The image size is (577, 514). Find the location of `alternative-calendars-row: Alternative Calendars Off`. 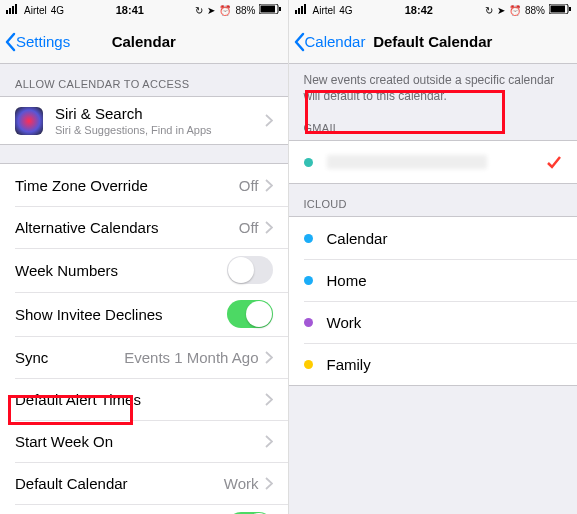

alternative-calendars-row: Alternative Calendars Off is located at coordinates (144, 227).